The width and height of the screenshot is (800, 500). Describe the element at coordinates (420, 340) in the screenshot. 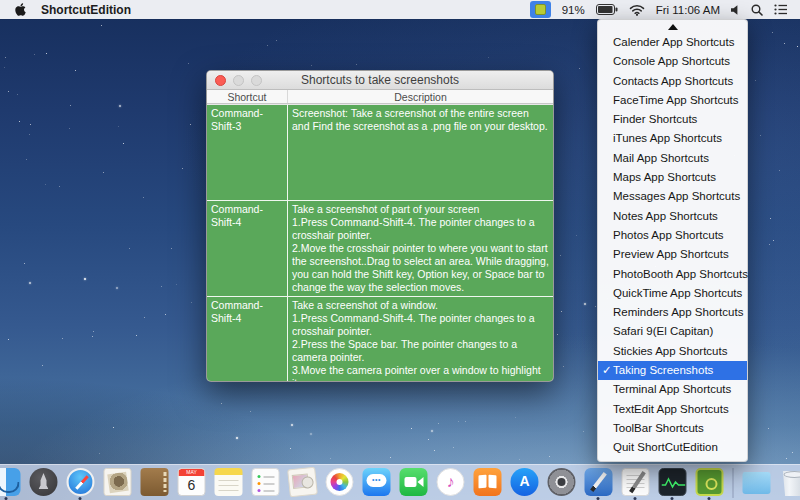

I see `description-cell: Take a screenshot of a window. 1.Press C…` at that location.